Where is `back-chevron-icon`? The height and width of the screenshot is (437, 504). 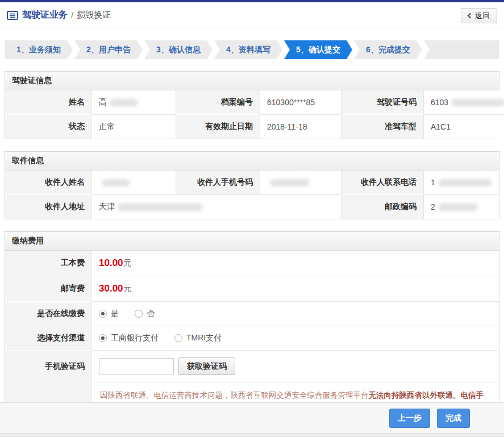
back-chevron-icon is located at coordinates (470, 16).